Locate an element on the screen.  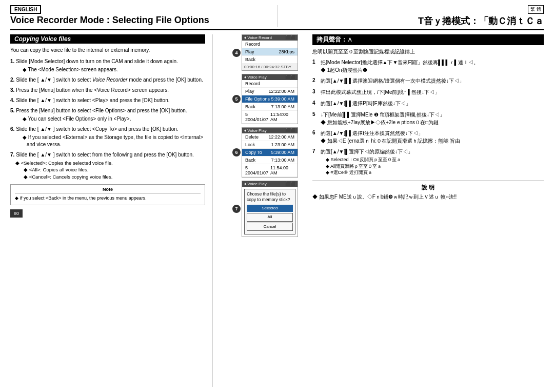
screen-4-wrapper: 4 ♦ Voice Record ⬛⬛ Record Play 28Kbps is located at coordinates (270, 52).